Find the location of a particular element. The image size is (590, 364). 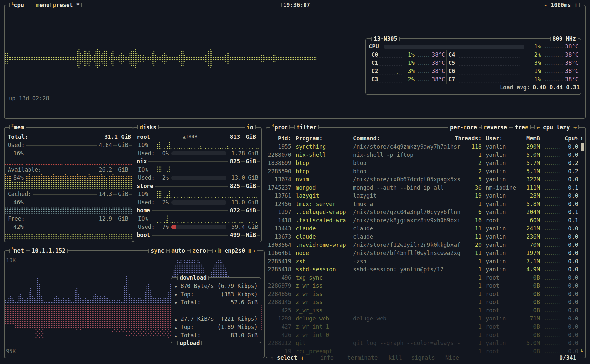

header-memb: MemB is located at coordinates (518, 139).